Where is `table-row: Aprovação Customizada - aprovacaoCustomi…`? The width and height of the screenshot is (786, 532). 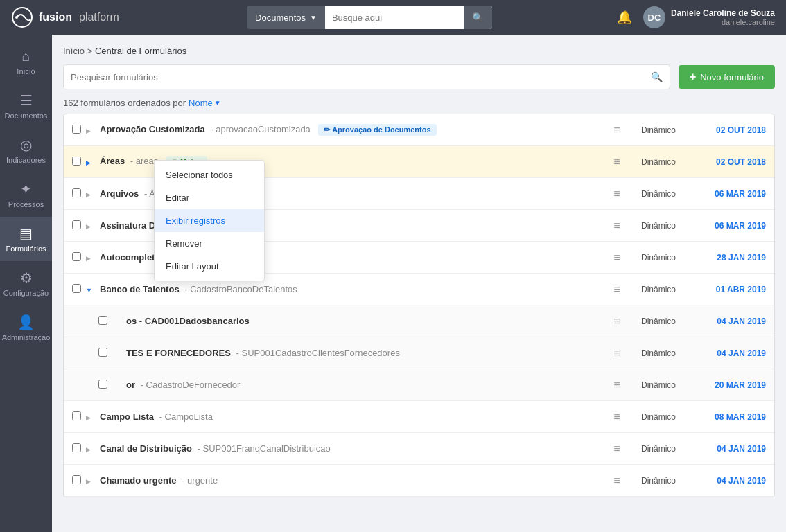
table-row: Aprovação Customizada - aprovacaoCustomi… is located at coordinates (419, 130).